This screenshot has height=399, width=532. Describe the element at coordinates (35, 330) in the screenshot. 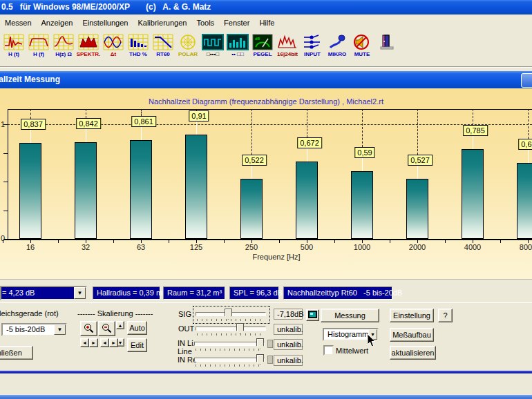

I see `fit-line-combobox: -5 bis-20dB ▼` at that location.